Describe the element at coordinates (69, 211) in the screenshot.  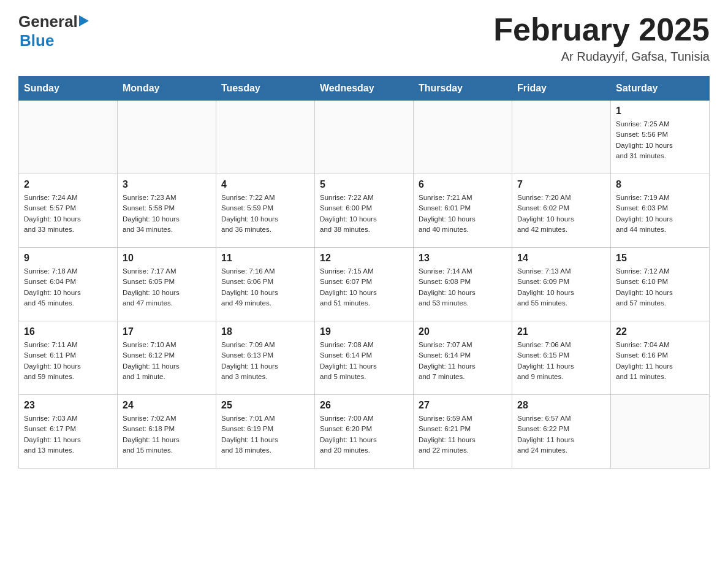
I see `calendar-cell: 2Sunrise: 7:24 AM Sunset: 5:57 PM Daylig…` at that location.